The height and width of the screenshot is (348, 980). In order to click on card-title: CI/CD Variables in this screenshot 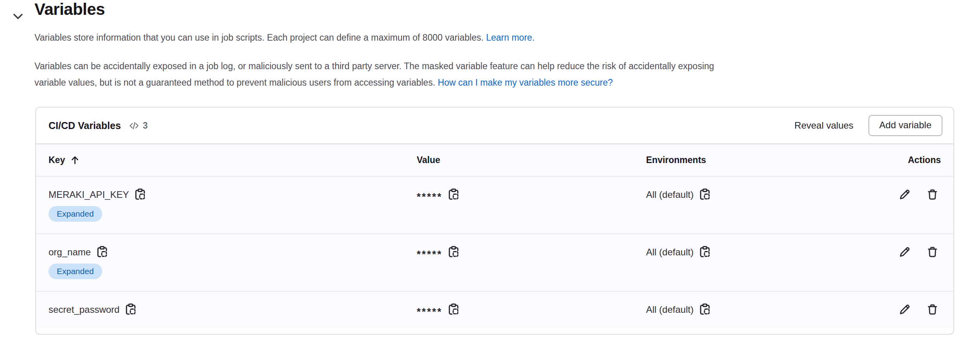, I will do `click(85, 126)`.